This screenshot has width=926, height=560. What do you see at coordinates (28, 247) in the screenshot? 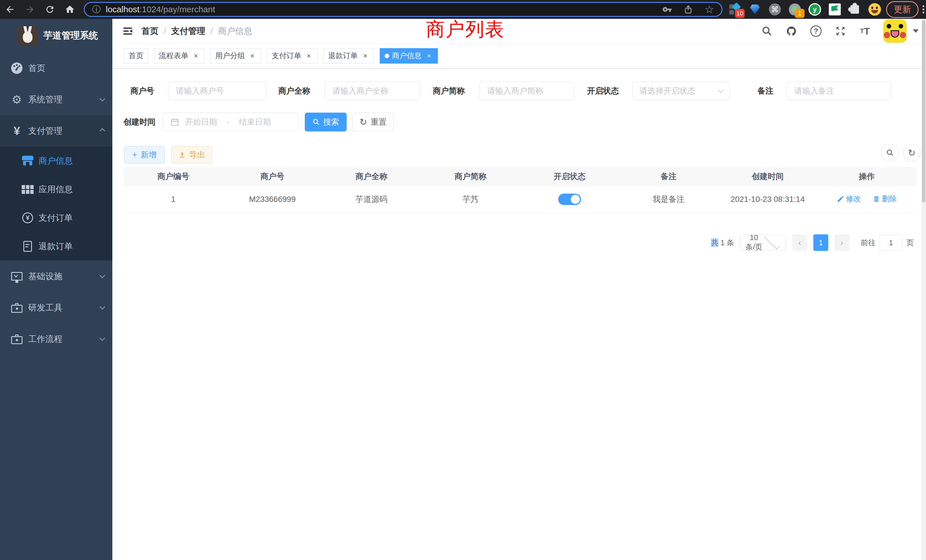
I see `document-icon` at bounding box center [28, 247].